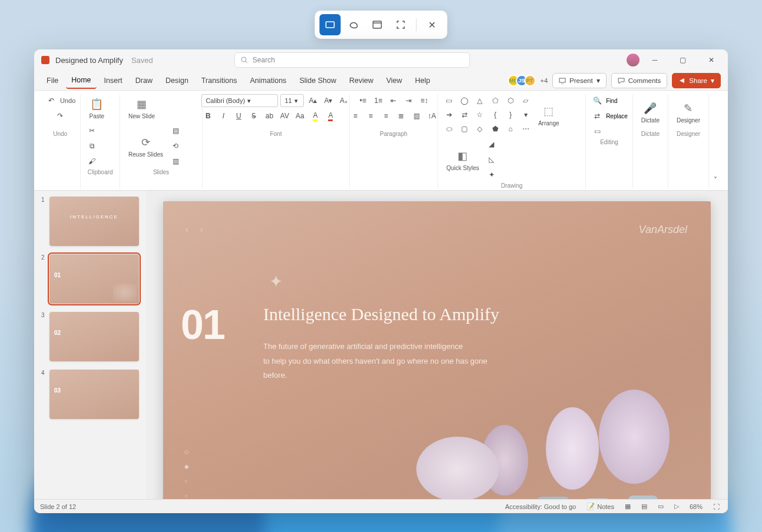 The width and height of the screenshot is (762, 532). What do you see at coordinates (284, 116) in the screenshot?
I see `char-spacing-button: AV` at bounding box center [284, 116].